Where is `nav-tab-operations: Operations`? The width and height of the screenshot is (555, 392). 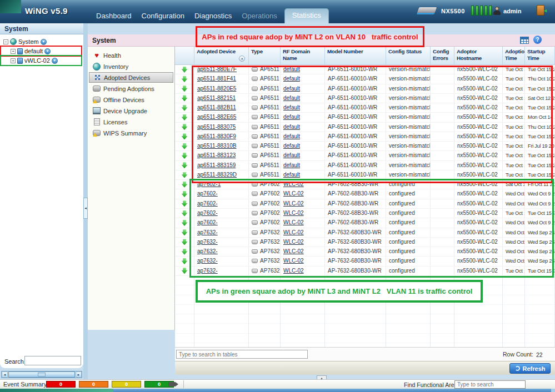 nav-tab-operations: Operations is located at coordinates (259, 16).